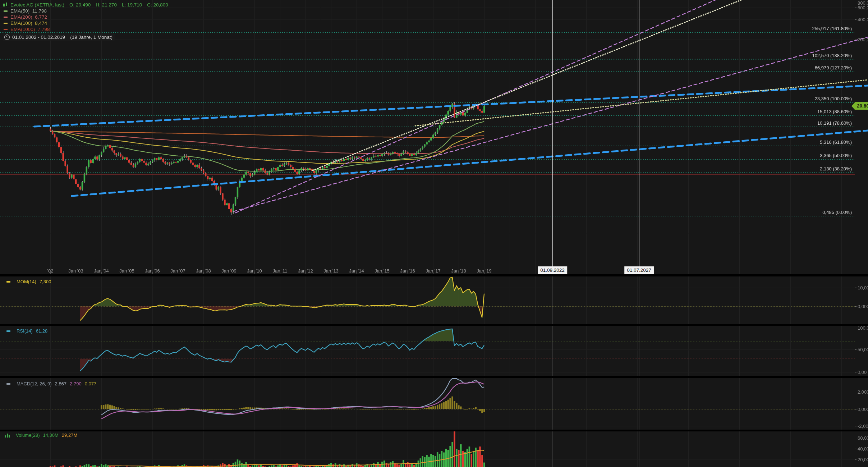  What do you see at coordinates (61, 384) in the screenshot?
I see `macd-value-line: 2,867` at bounding box center [61, 384].